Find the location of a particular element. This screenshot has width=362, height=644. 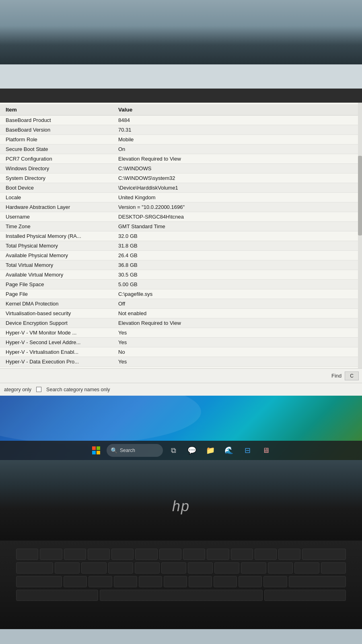

table-row: BaseBoard Product8484 is located at coordinates (181, 120).